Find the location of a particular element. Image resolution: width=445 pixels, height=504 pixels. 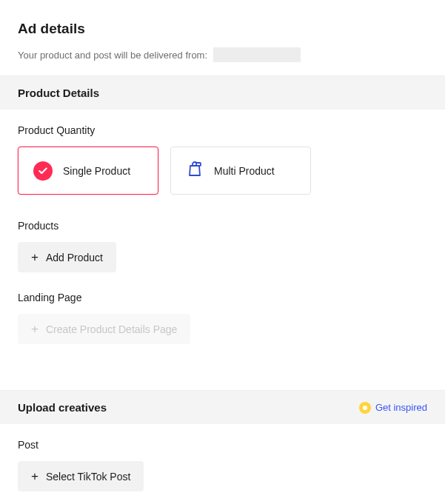

landing-page-block: Landing Page + Create Product Details Pa… is located at coordinates (222, 321).